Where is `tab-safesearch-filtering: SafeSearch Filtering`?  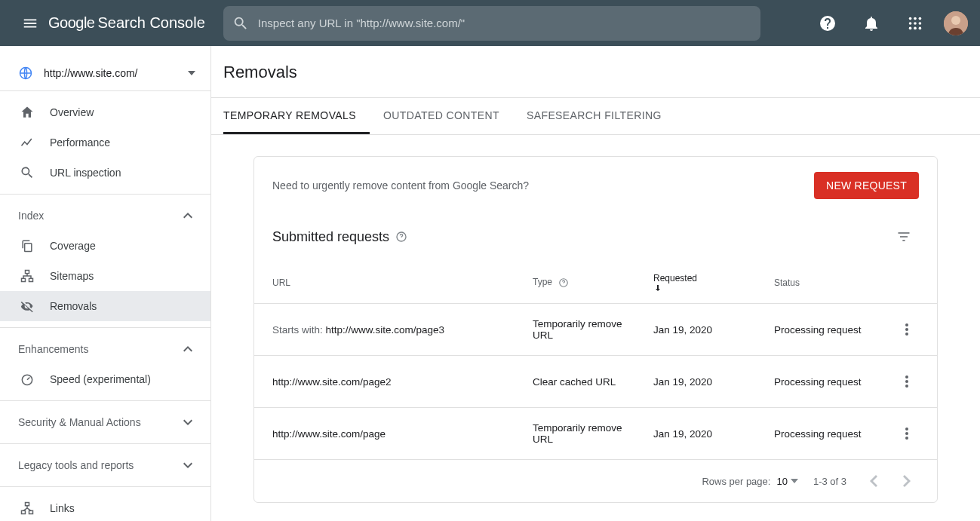 tab-safesearch-filtering: SafeSearch Filtering is located at coordinates (594, 116).